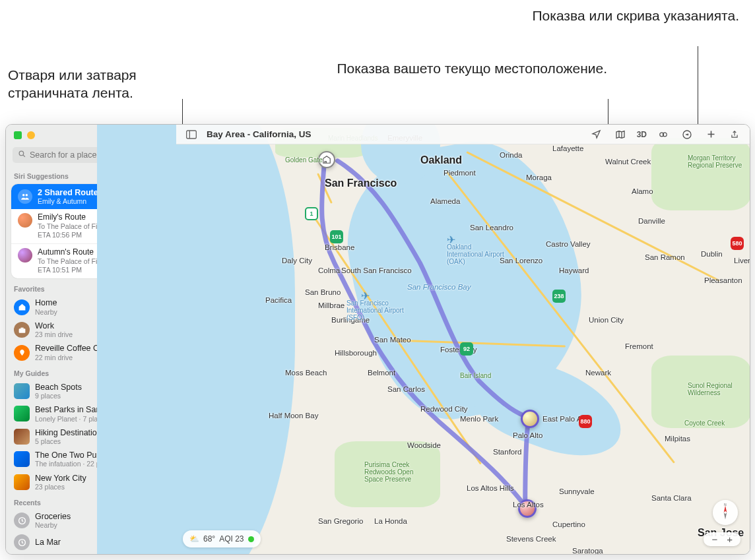  I want to click on map-label: Moraga, so click(539, 177).